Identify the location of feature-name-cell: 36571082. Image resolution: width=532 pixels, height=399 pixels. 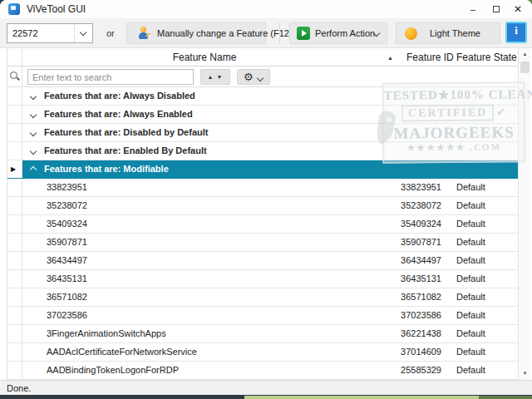
(66, 298).